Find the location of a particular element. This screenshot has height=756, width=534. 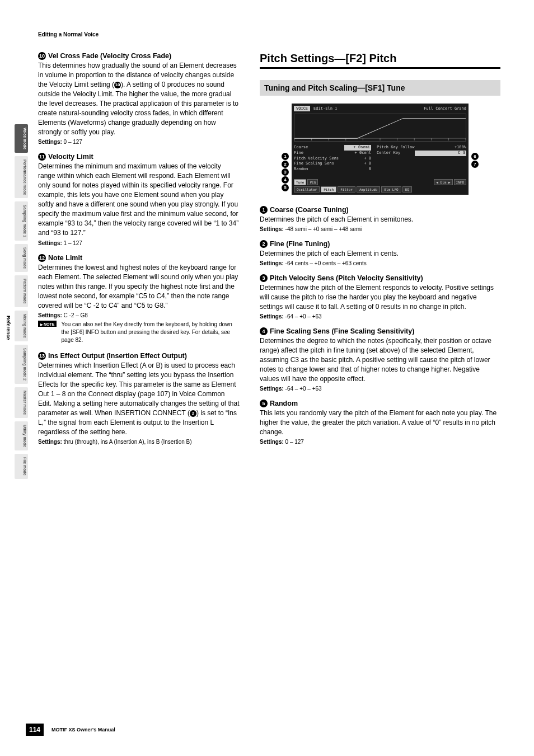

param-3-settings: Settings: -64 – +0 – +63 is located at coordinates (380, 317).